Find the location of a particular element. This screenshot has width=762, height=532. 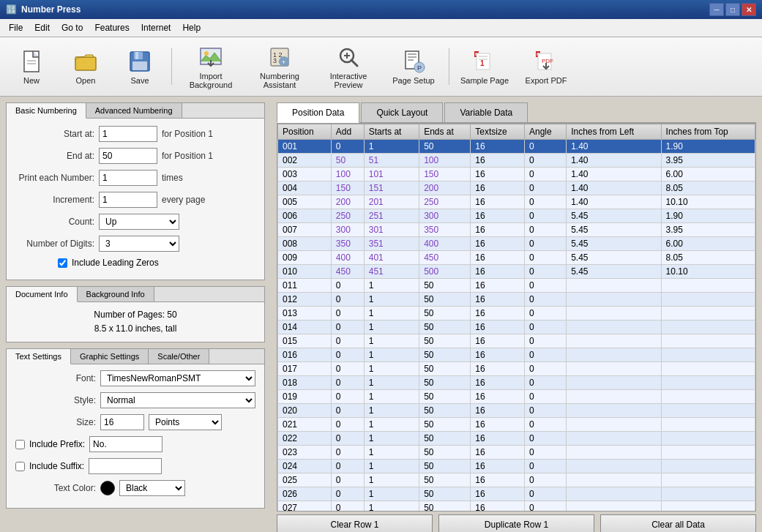

table-row: 0130150160 is located at coordinates (517, 313).